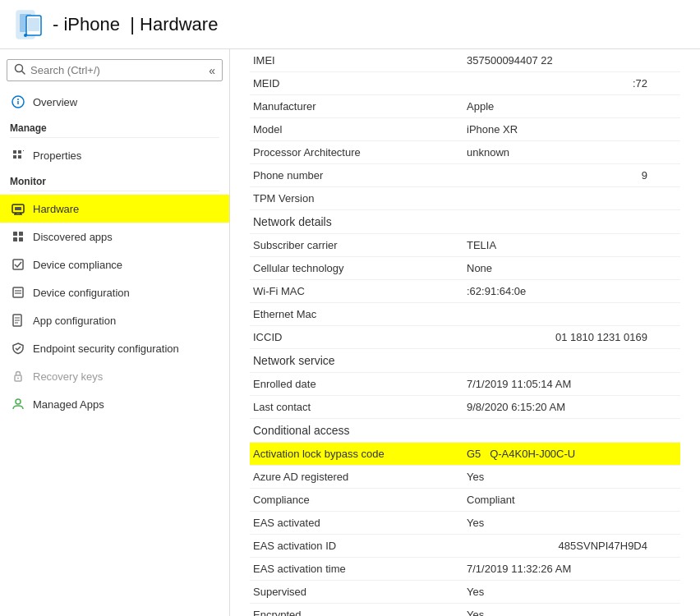 Image resolution: width=700 pixels, height=616 pixels. I want to click on prop-label: EAS activation ID, so click(357, 546).